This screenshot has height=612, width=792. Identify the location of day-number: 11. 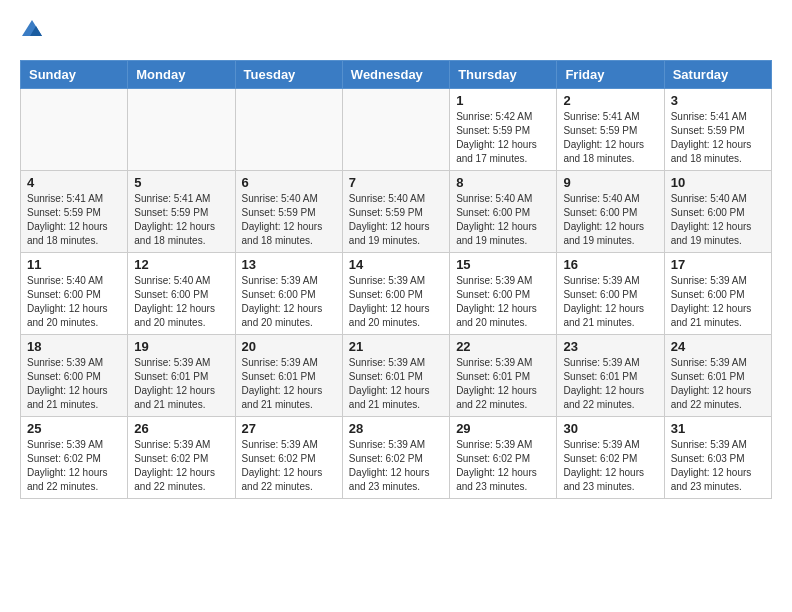
(74, 264).